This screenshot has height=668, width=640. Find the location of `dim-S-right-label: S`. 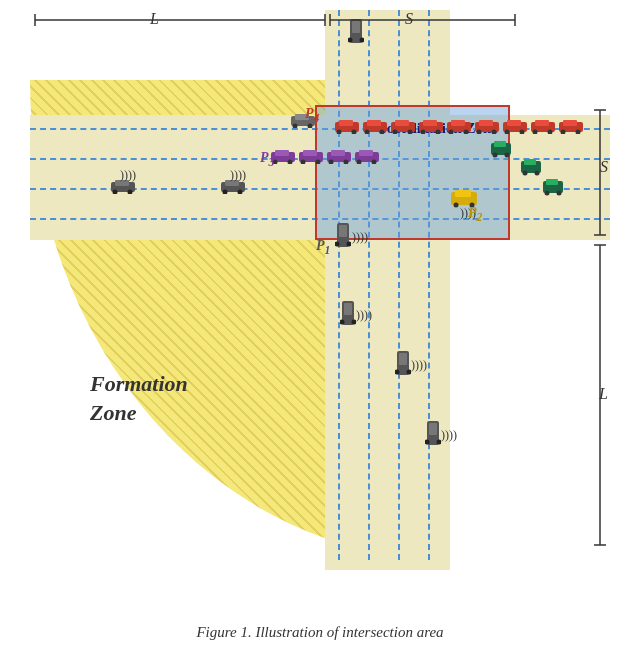

dim-S-right-label: S is located at coordinates (604, 167).